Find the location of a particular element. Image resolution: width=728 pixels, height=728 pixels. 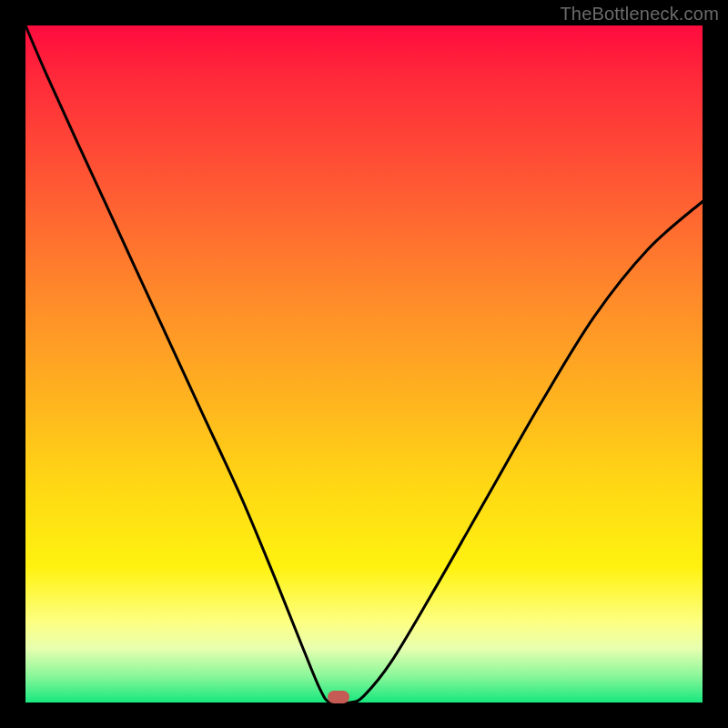

watermark-text: TheBottleneck.com is located at coordinates (639, 15).